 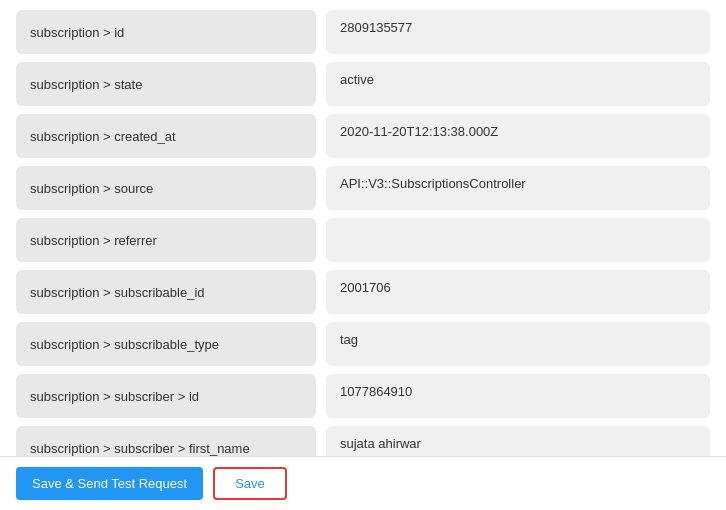 I want to click on footer: Save & Send Test Request Save, so click(x=363, y=483).